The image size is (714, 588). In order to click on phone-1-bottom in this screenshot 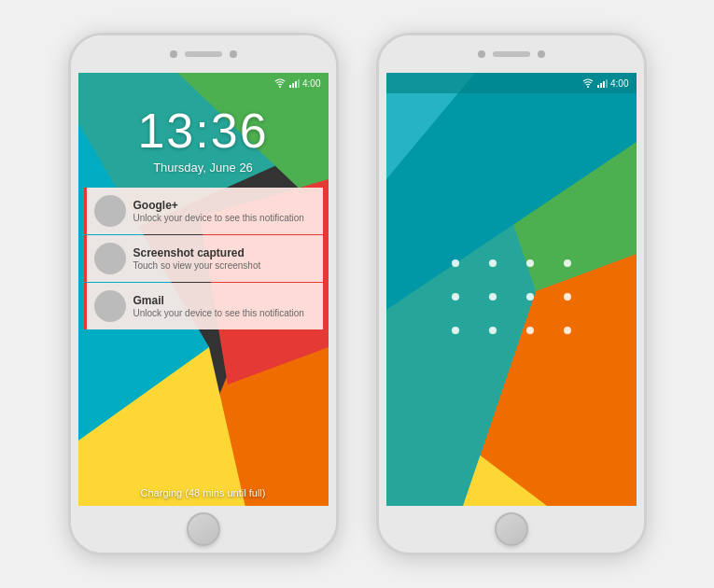, I will do `click(203, 529)`.